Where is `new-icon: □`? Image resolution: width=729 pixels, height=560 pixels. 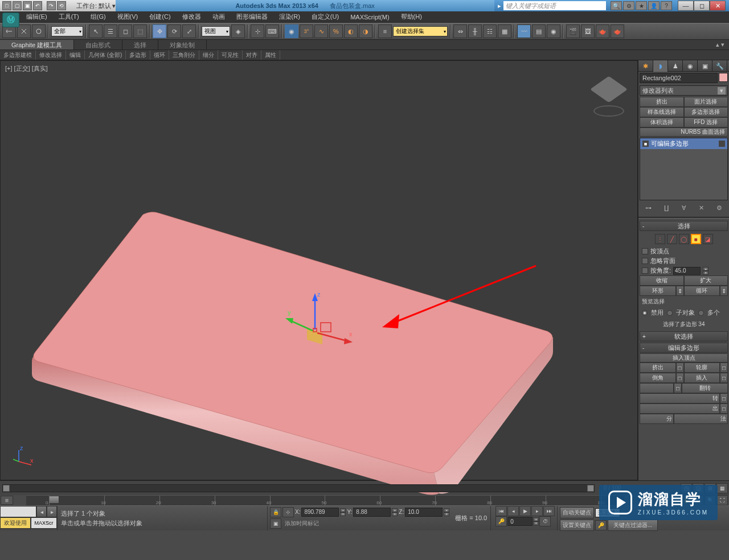 new-icon: □ is located at coordinates (7, 6).